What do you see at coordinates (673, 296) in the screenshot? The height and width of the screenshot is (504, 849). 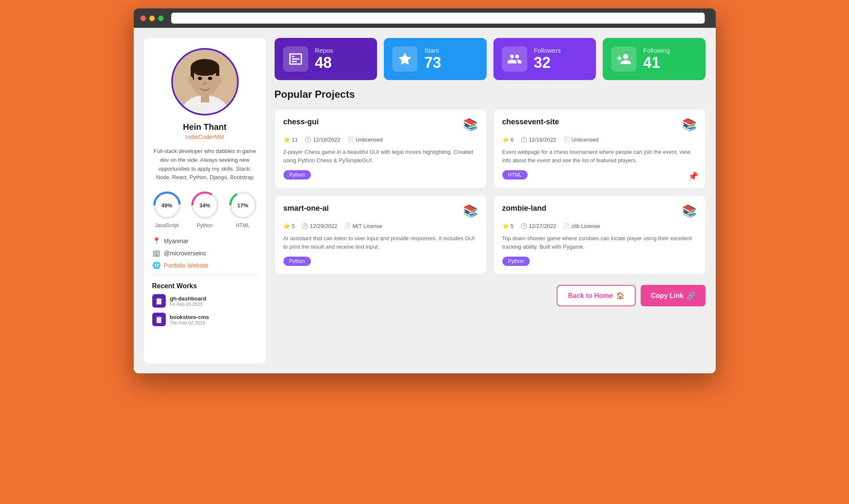 I see `copy-link-button: Copy Link 🔗` at bounding box center [673, 296].